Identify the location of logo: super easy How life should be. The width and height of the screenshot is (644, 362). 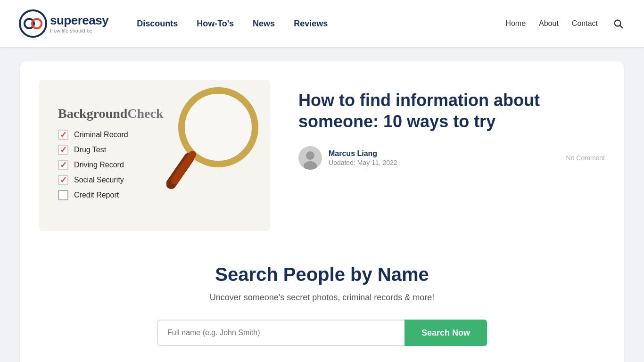
(64, 24).